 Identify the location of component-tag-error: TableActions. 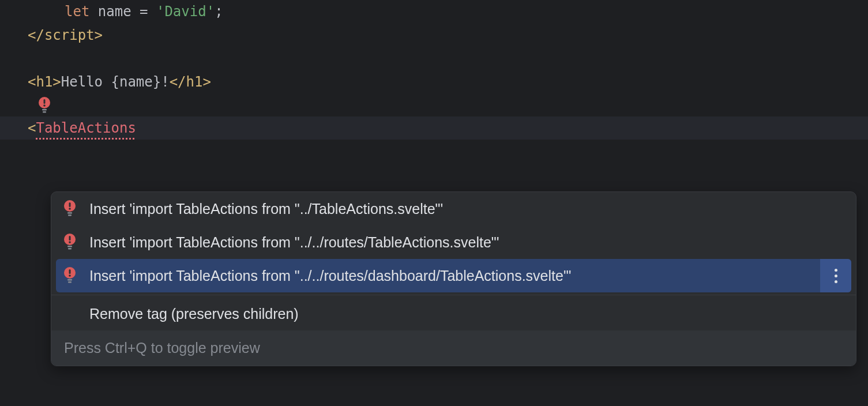
(85, 128).